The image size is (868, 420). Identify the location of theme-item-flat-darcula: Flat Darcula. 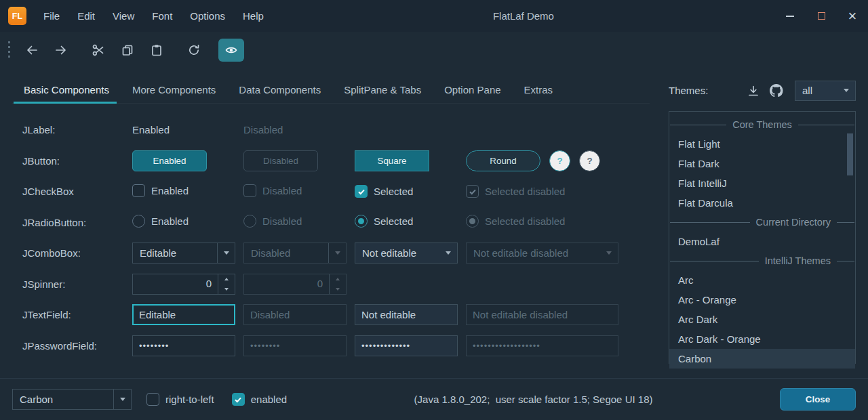
(762, 203).